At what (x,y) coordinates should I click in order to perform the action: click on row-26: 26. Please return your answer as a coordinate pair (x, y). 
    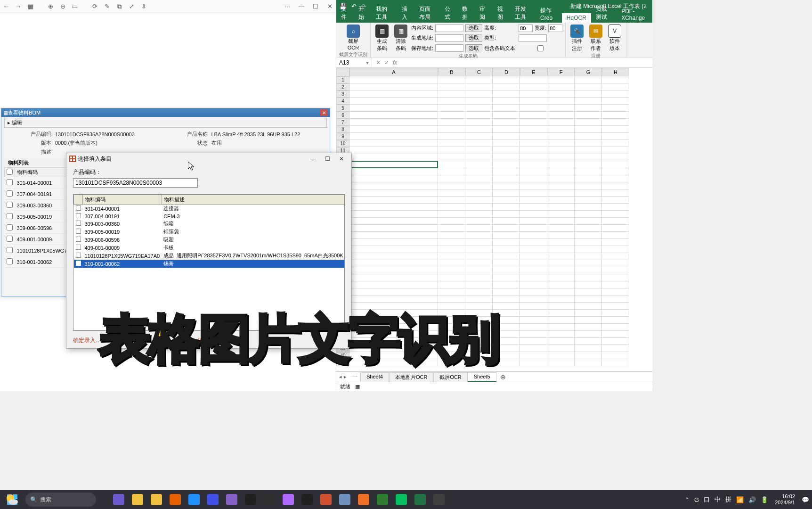
    Looking at the image, I should click on (495, 256).